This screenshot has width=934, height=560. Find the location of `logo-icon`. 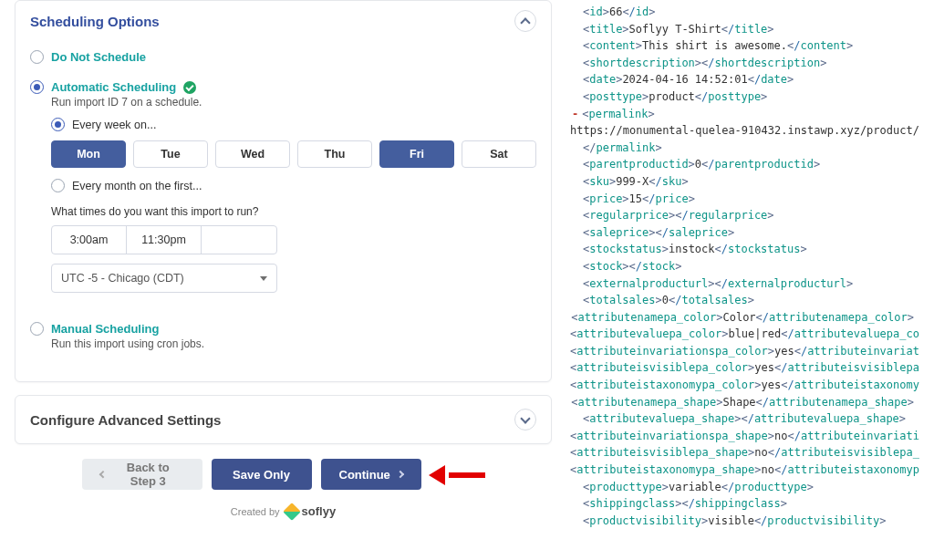

logo-icon is located at coordinates (292, 512).